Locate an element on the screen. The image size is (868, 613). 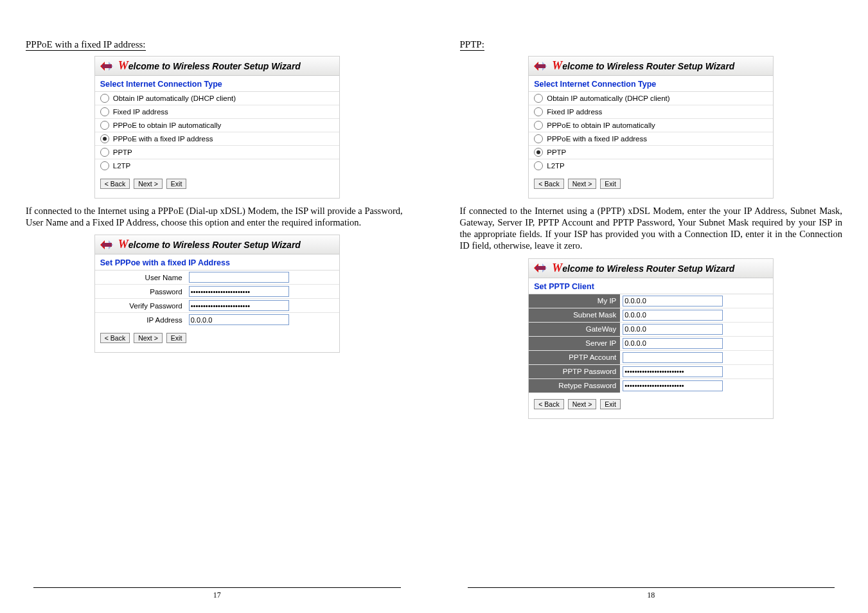
form-label: Password is located at coordinates (141, 292).